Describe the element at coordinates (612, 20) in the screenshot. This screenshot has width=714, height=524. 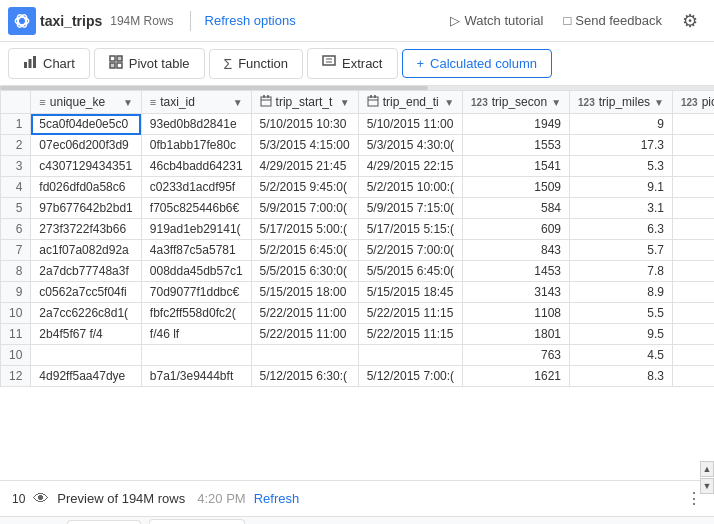
I see `send-feedback-button: □ Send feedback` at that location.